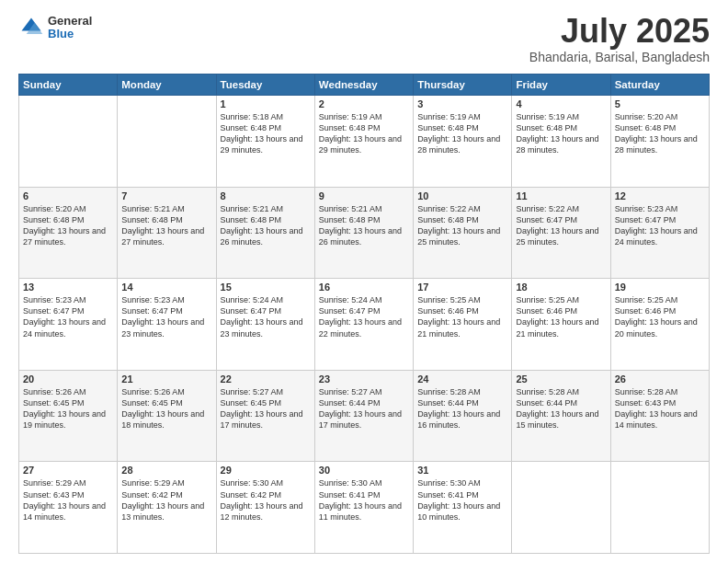 Image resolution: width=728 pixels, height=563 pixels. Describe the element at coordinates (266, 287) in the screenshot. I see `day-number: 15` at that location.